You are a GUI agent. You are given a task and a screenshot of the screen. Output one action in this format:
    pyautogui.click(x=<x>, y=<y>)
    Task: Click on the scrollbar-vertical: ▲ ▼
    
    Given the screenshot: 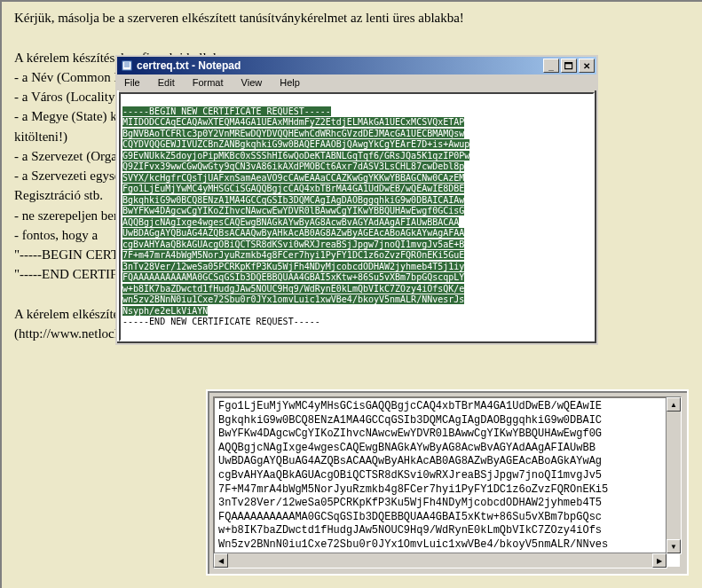 What is the action you would take?
    pyautogui.click(x=674, y=475)
    